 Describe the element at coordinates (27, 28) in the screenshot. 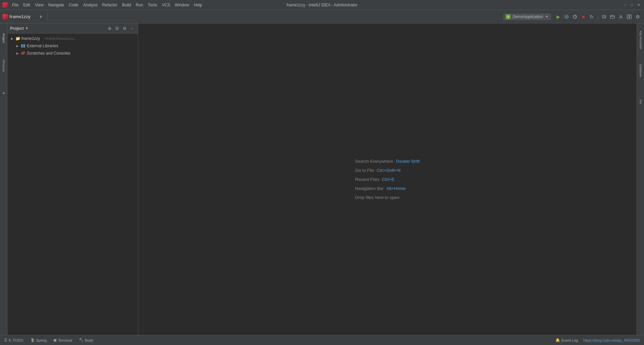

I see `panel-title-dropdown: ▼` at that location.